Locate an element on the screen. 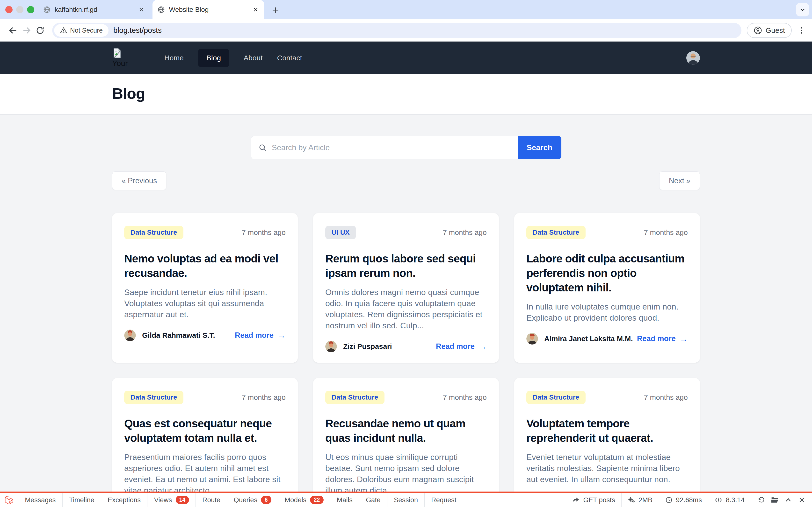  zoom-window-button is located at coordinates (31, 10).